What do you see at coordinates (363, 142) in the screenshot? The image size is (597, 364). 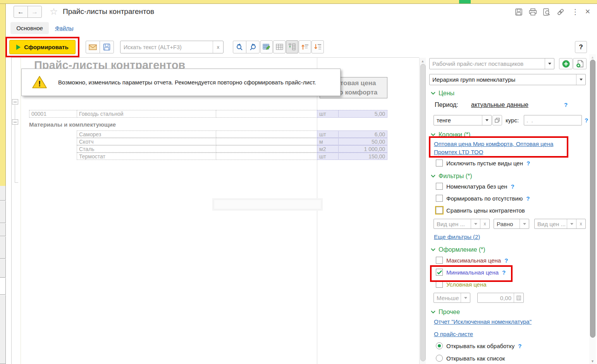 I see `table-cell-price: 50,00` at bounding box center [363, 142].